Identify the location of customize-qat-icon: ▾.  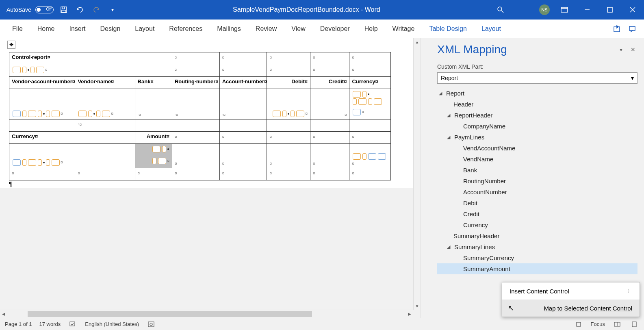
(113, 10).